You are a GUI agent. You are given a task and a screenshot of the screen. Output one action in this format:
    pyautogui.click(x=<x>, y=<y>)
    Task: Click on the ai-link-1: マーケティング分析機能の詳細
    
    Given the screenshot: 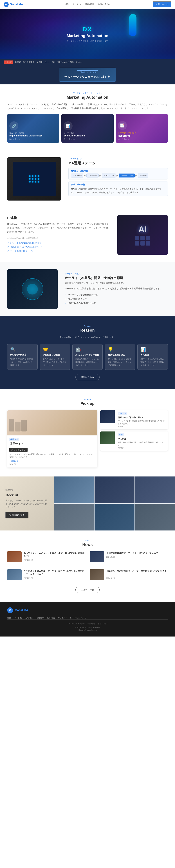 What is the action you would take?
    pyautogui.click(x=116, y=295)
    